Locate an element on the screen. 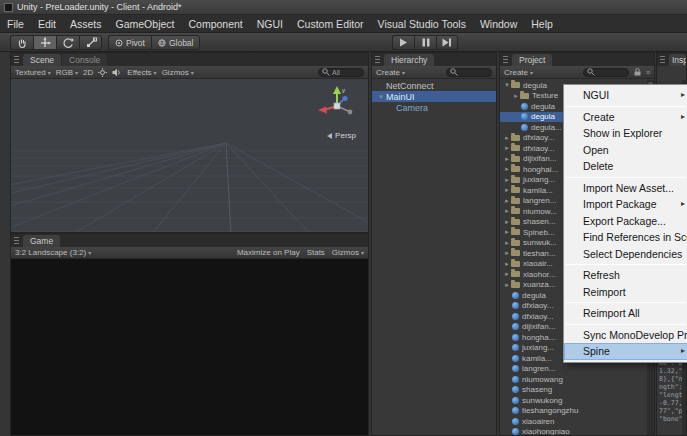 The image size is (687, 436). hand-tool-button is located at coordinates (22, 42).